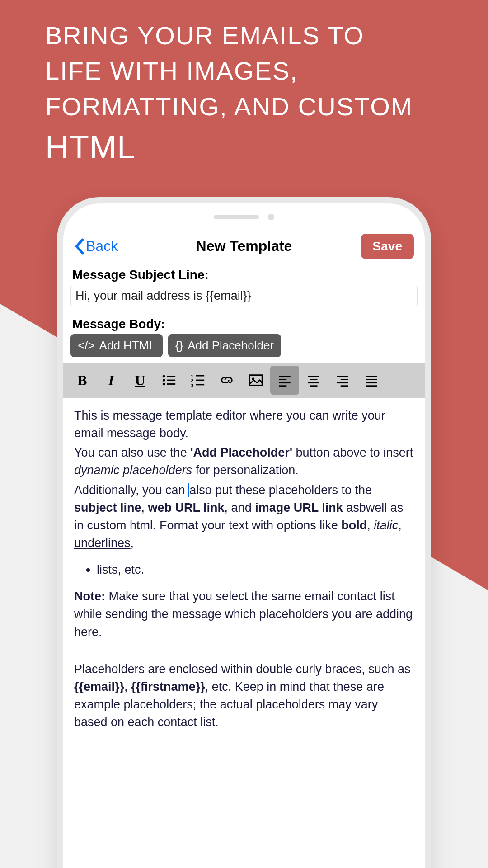 Image resolution: width=488 pixels, height=868 pixels. I want to click on align-center-button, so click(314, 380).